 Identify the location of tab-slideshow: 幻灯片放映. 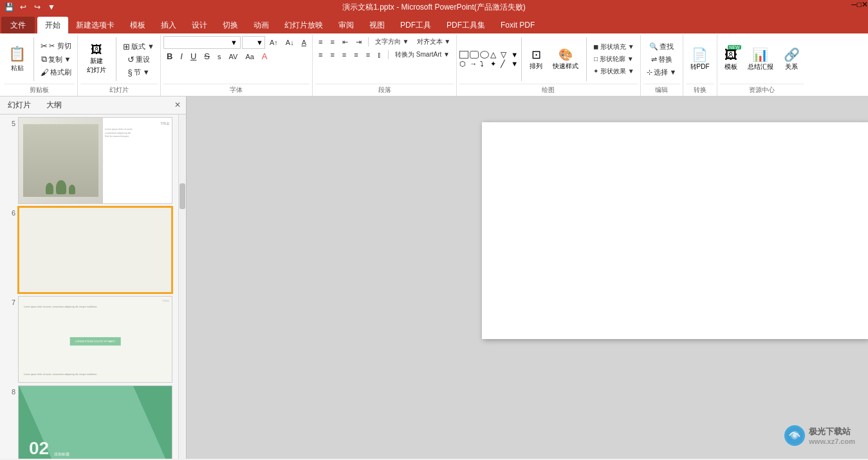
(304, 25).